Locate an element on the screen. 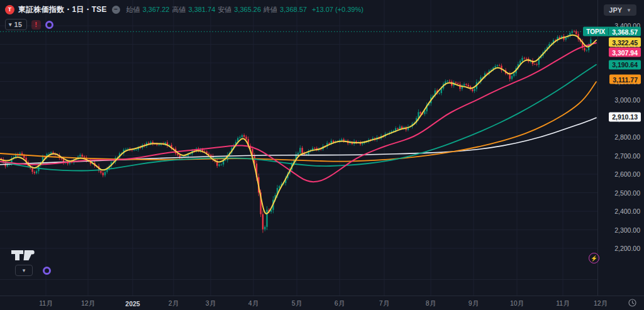 The width and height of the screenshot is (644, 310). price-tick-label: 2,300.00 is located at coordinates (628, 230).